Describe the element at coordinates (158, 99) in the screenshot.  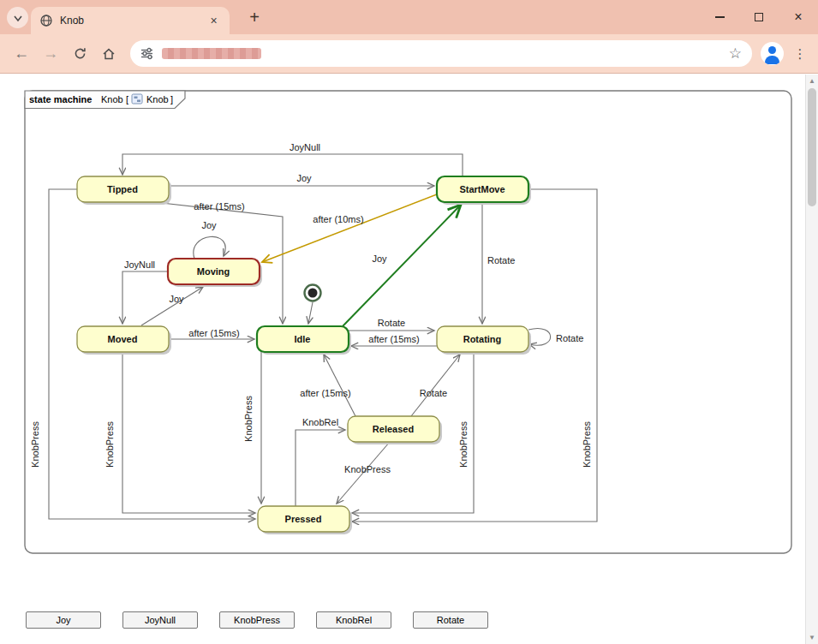
I see `frame-diagram-ref: Knob` at that location.